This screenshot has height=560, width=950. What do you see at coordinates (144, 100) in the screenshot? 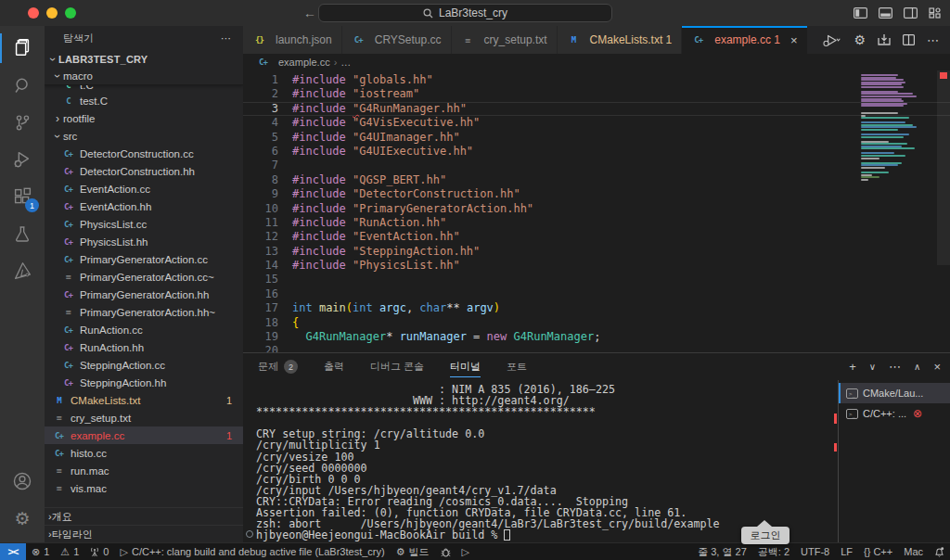
I see `tree-file-test.C: Ctest.C` at bounding box center [144, 100].